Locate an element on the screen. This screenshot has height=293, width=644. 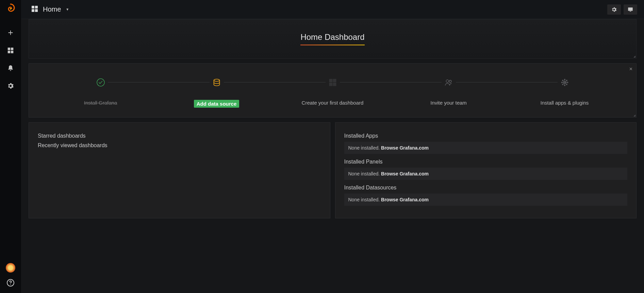
user-avatar is located at coordinates (11, 268).